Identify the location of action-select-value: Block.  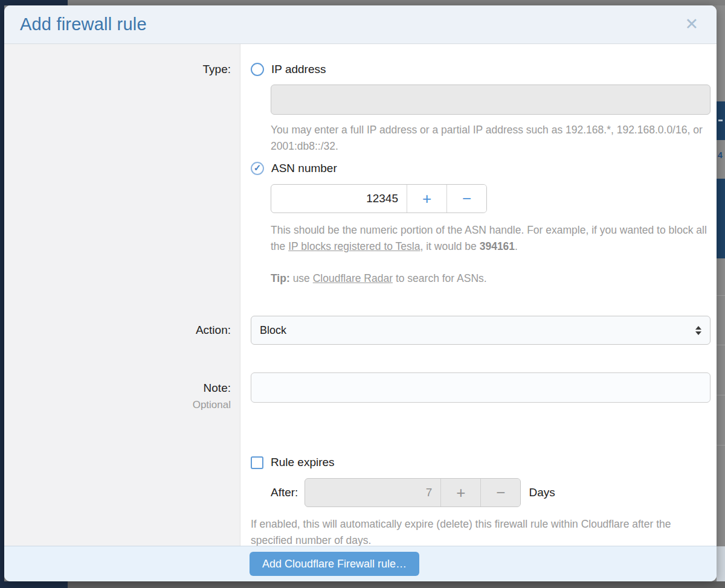
(273, 331).